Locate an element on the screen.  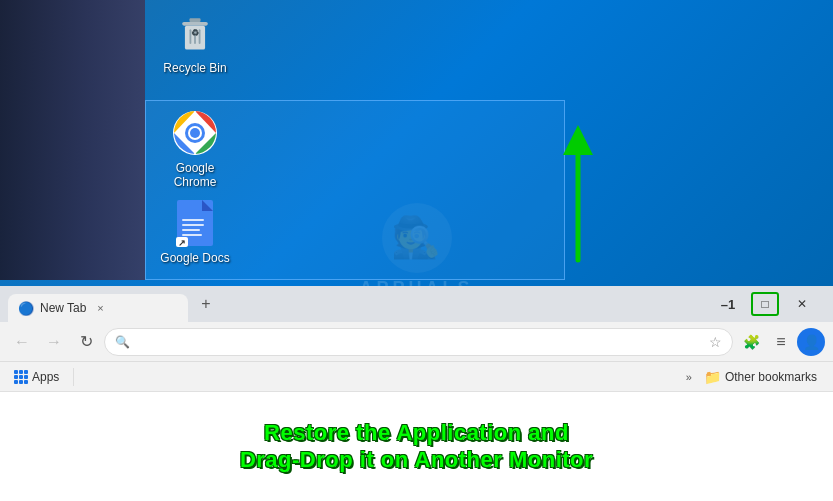
recycle-bin-icon: ♻ Recycle Bin is located at coordinates (195, 42).